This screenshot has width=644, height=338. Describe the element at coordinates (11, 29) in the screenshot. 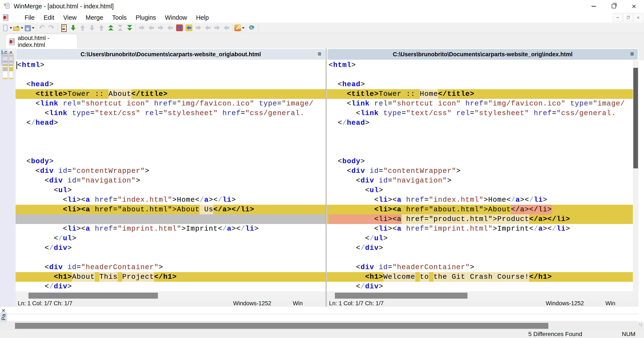

I see `new-button-dropdown-icon` at that location.